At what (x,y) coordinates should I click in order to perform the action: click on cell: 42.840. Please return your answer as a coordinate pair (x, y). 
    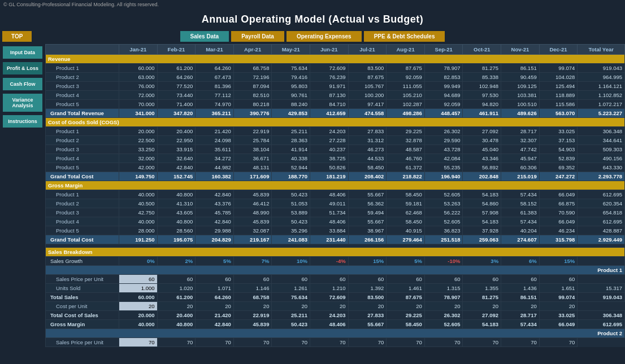
    Looking at the image, I should click on (215, 195).